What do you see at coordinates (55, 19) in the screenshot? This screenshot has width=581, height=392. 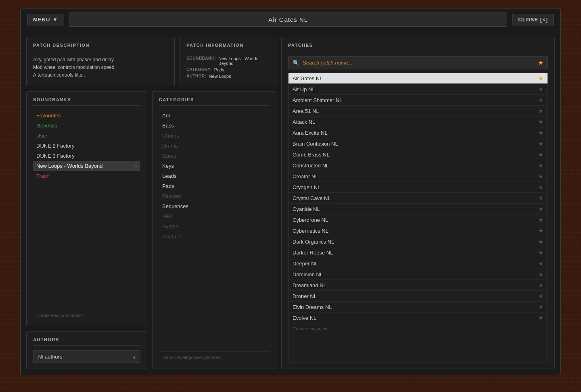 I see `menu-chevron-icon: ▼` at bounding box center [55, 19].